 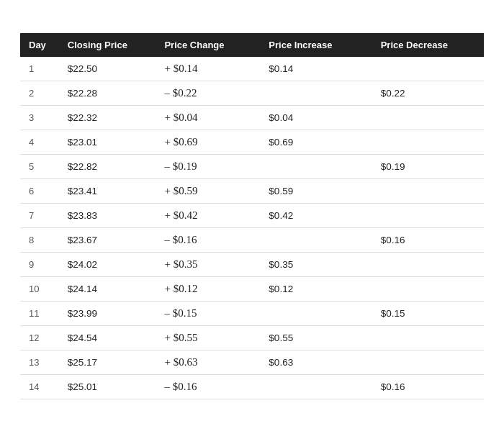 What do you see at coordinates (40, 387) in the screenshot?
I see `cell-day: 14` at bounding box center [40, 387].